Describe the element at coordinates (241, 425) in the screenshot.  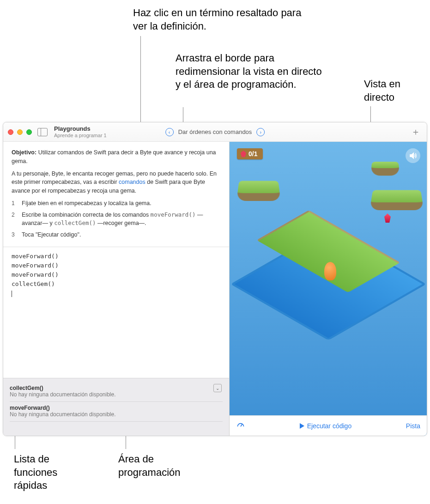
I see `gauge-icon` at that location.